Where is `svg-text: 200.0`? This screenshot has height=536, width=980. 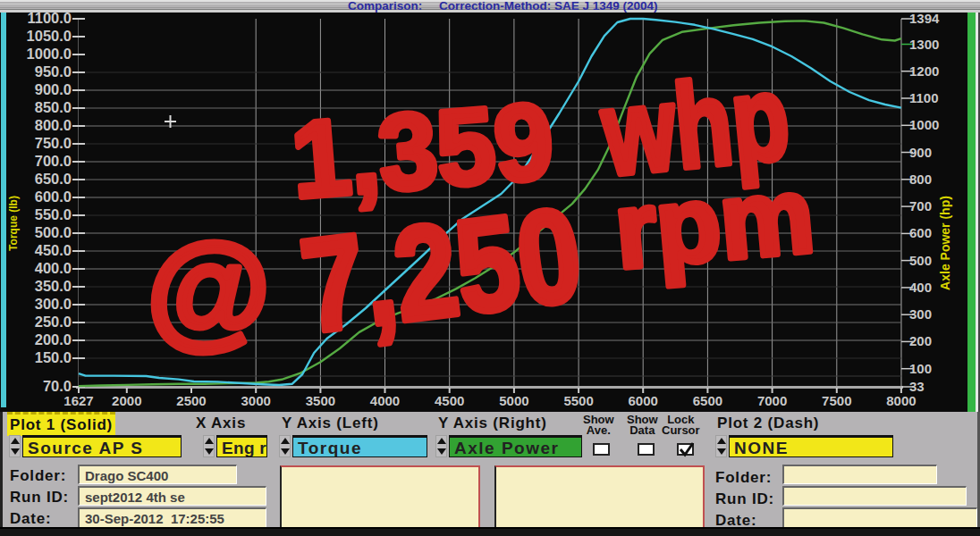 svg-text: 200.0 is located at coordinates (54, 339).